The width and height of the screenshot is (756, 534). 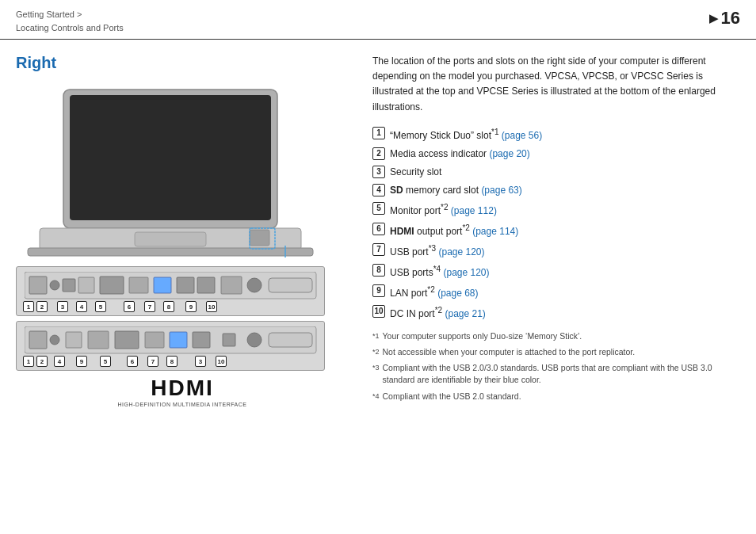 What do you see at coordinates (713, 18) in the screenshot?
I see `page-arrow-icon: ▶` at bounding box center [713, 18].